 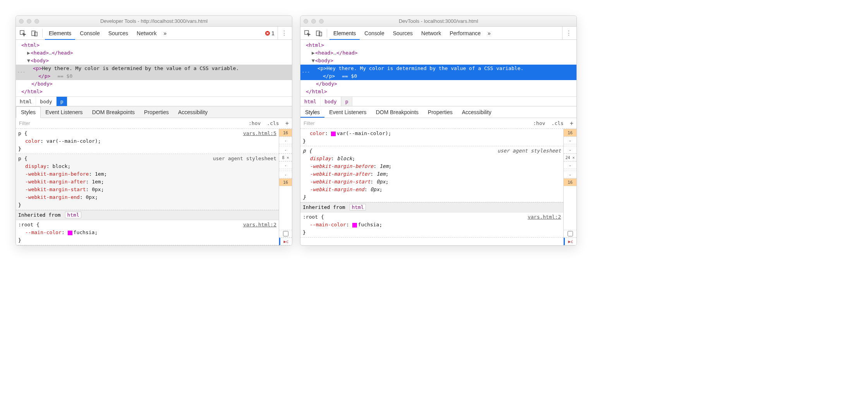 I want to click on padding-cell: -, so click(x=286, y=150).